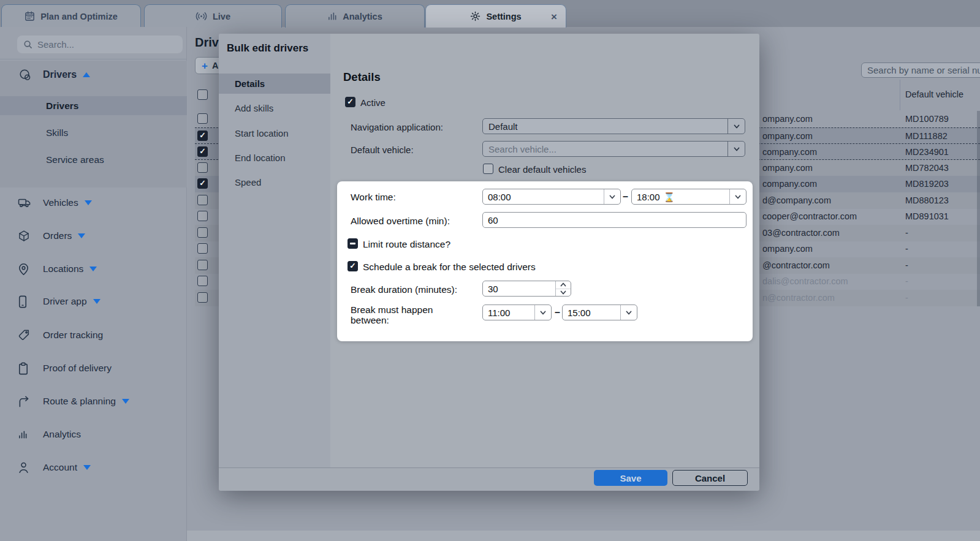 This screenshot has width=980, height=541. What do you see at coordinates (93, 467) in the screenshot?
I see `sidebar-item-account: Account` at bounding box center [93, 467].